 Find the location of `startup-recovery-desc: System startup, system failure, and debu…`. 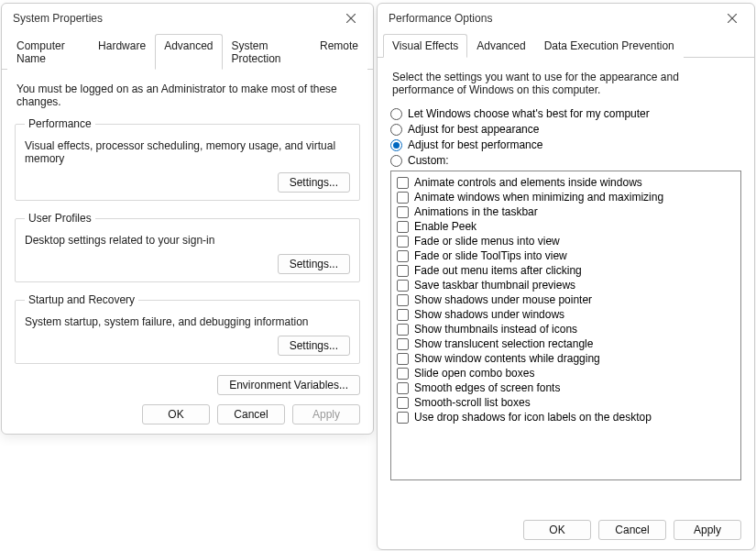

startup-recovery-desc: System startup, system failure, and debu… is located at coordinates (187, 322).